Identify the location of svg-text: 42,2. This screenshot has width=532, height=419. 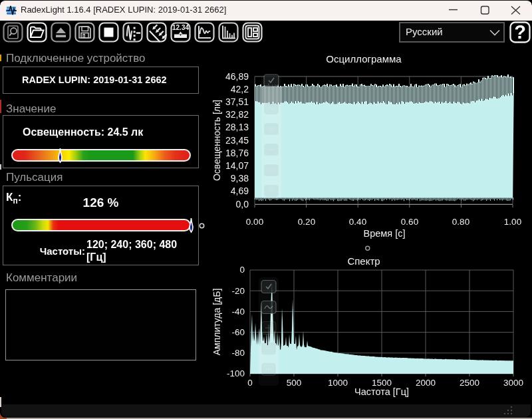
(239, 89).